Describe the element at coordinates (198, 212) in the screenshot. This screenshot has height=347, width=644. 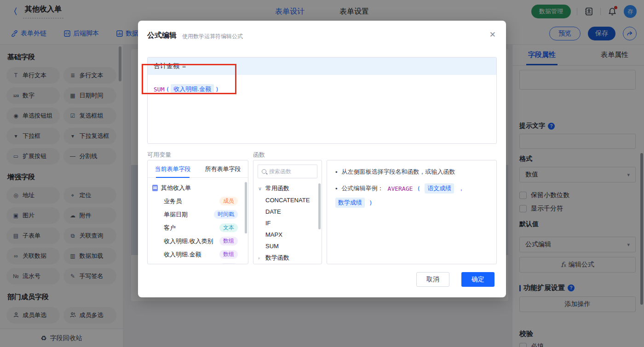
I see `variables-panel: 当前表单字段 所有表单字段 其他收入单 业务员 成员 单据日期 时间戳 客户` at that location.